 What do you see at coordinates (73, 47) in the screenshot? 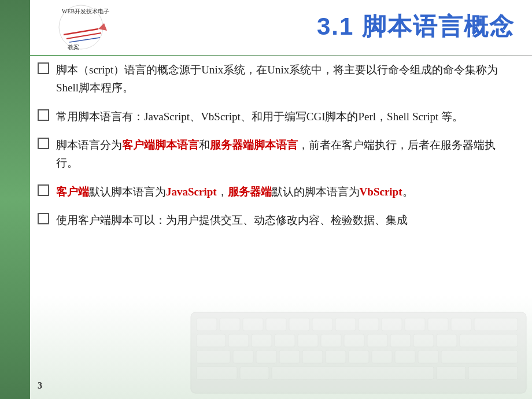
I see `svg-text: 教案` at bounding box center [73, 47].